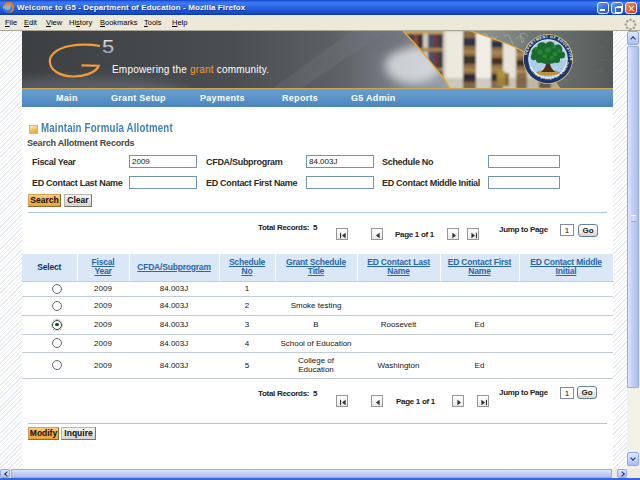  What do you see at coordinates (108, 47) in the screenshot?
I see `svg-text: 5` at bounding box center [108, 47].